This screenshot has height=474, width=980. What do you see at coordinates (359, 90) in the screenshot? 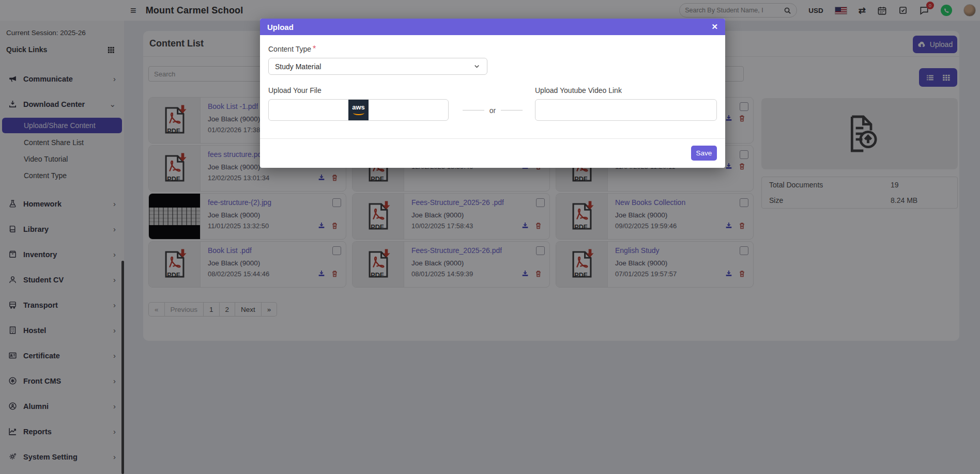
I see `upload-file-label: Upload Your File` at bounding box center [359, 90].